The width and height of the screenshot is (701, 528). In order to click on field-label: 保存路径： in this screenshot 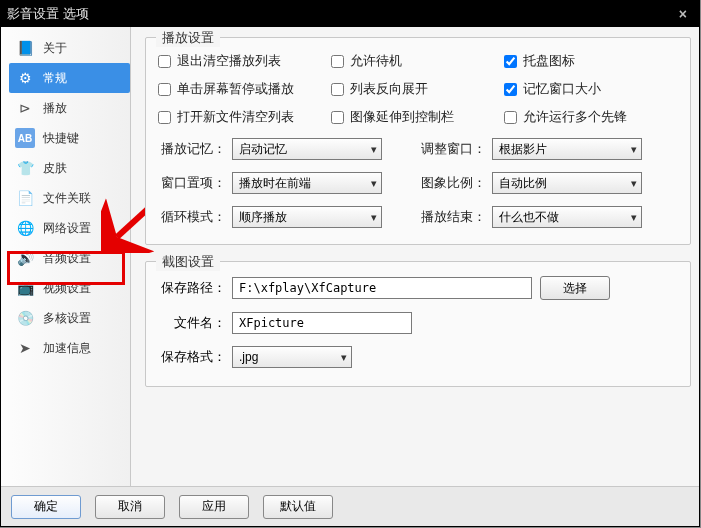, I will do `click(192, 288)`.